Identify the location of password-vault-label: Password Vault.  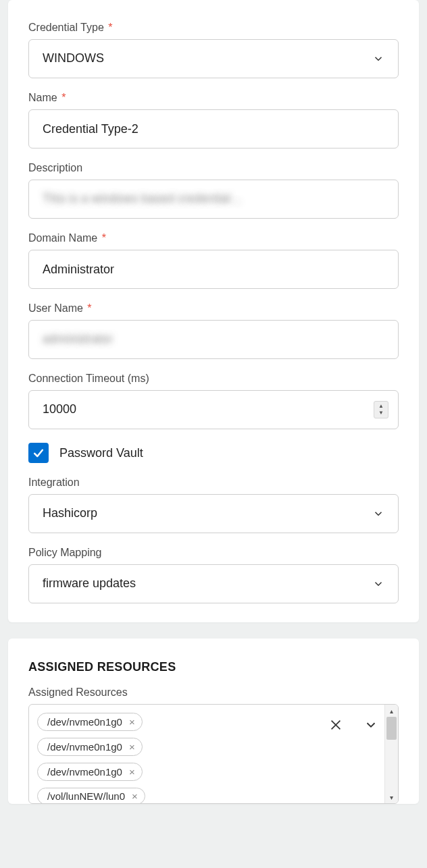
(101, 454).